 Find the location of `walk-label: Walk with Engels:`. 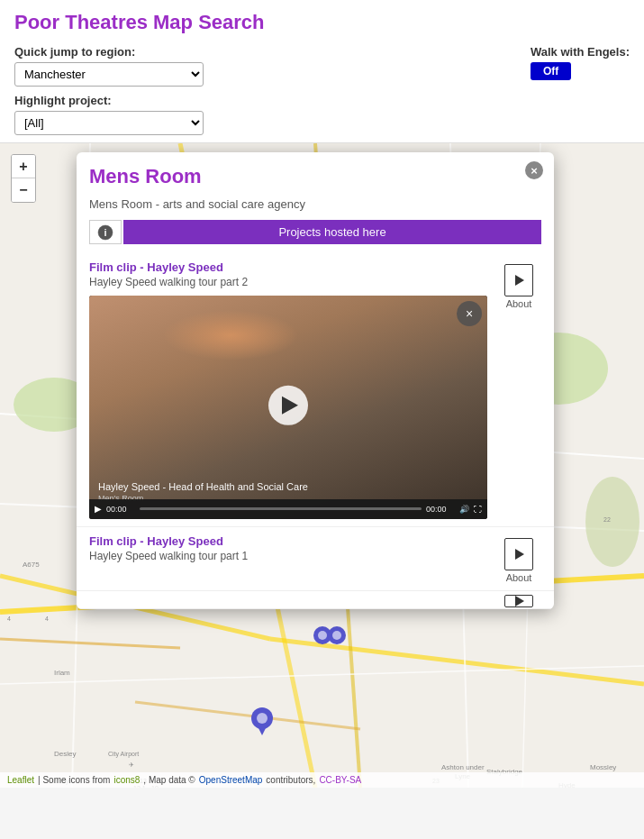

walk-label: Walk with Engels: is located at coordinates (580, 52).